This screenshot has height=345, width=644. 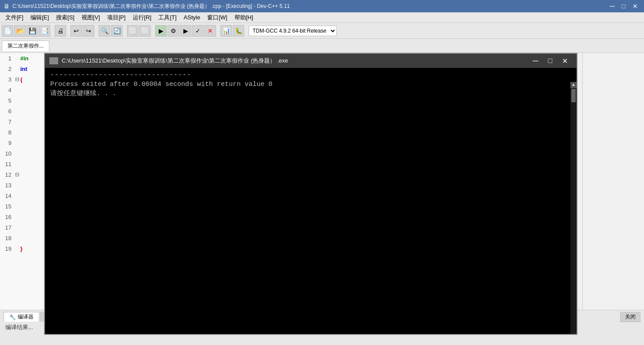 What do you see at coordinates (7, 31) in the screenshot?
I see `new-file-button: 📄` at bounding box center [7, 31].